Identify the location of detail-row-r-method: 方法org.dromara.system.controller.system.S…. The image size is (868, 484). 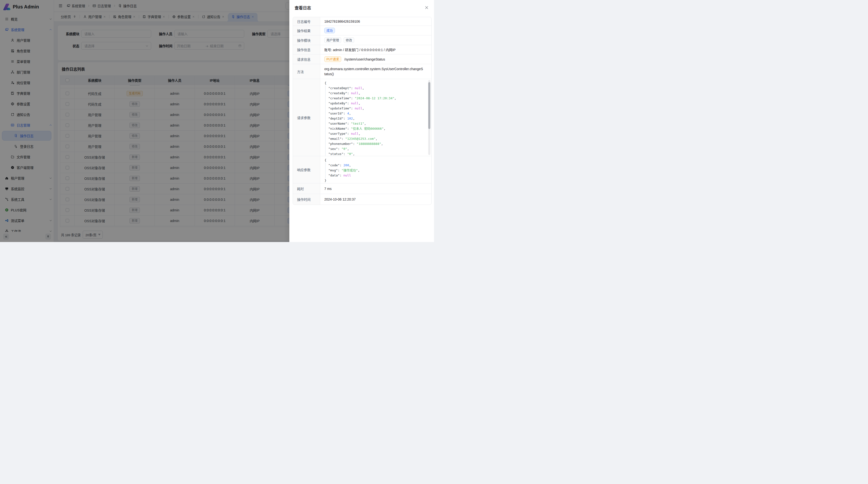
(362, 71).